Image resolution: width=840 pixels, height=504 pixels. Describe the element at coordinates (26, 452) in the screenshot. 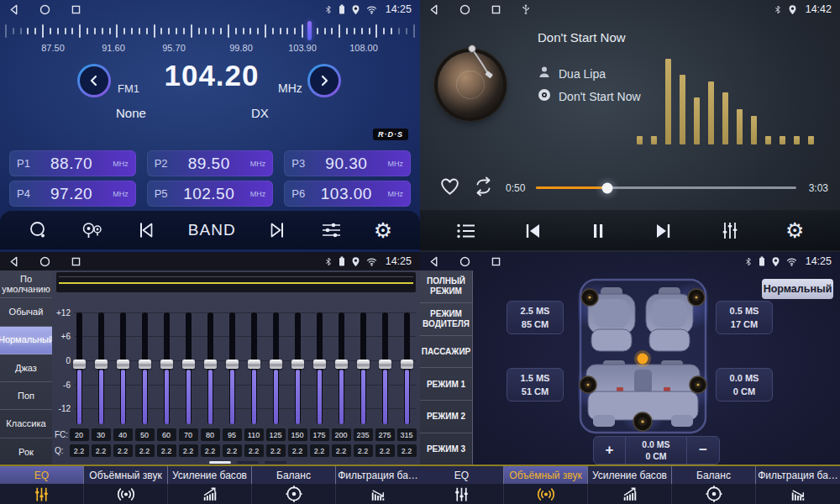

I see `eq-preset-item: Рок` at that location.